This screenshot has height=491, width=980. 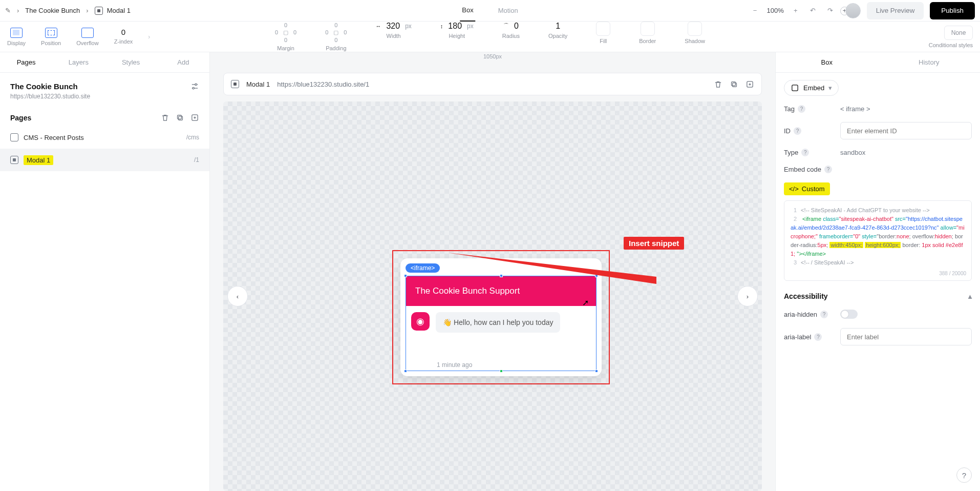 I want to click on overflow-icon, so click(x=88, y=33).